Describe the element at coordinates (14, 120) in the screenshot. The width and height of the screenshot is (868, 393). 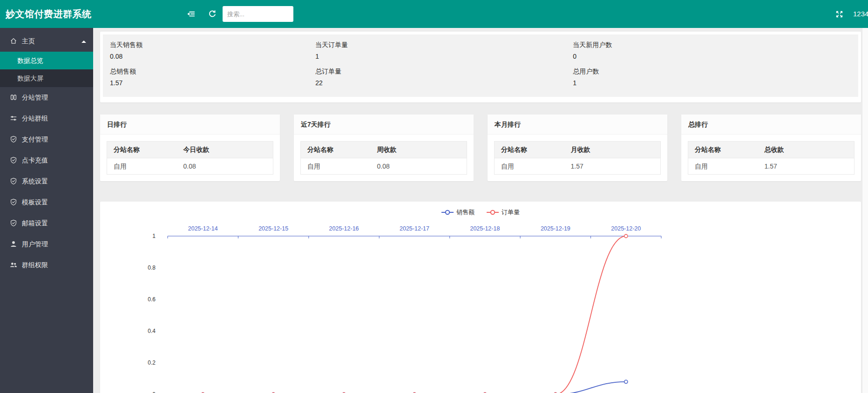
I see `sliders-icon` at that location.